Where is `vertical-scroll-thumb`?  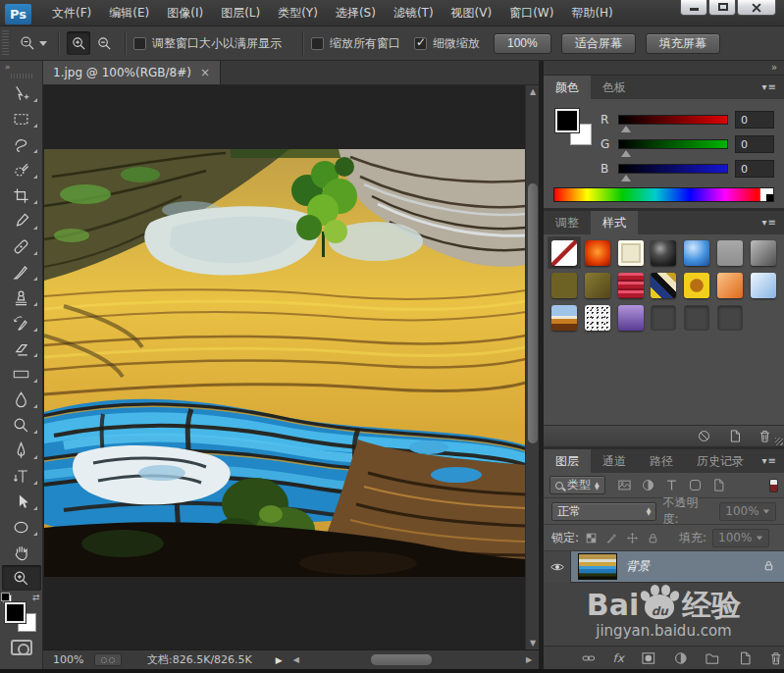 vertical-scroll-thumb is located at coordinates (533, 314).